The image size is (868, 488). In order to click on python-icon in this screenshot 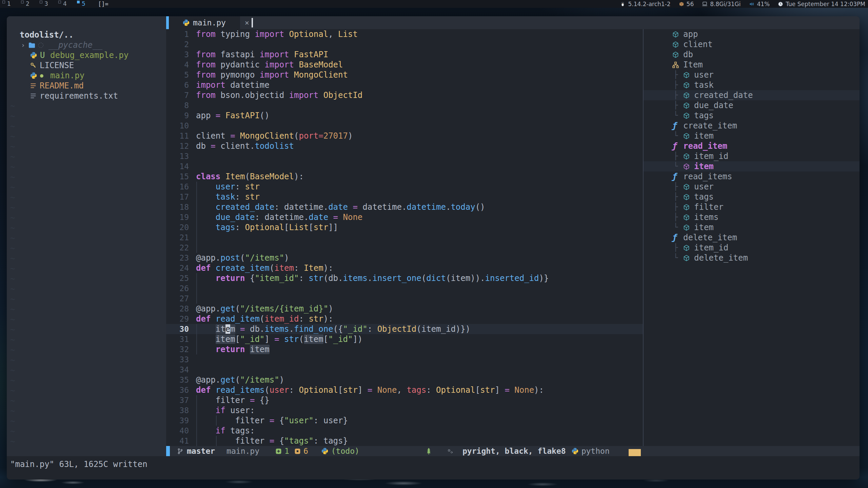, I will do `click(325, 451)`.